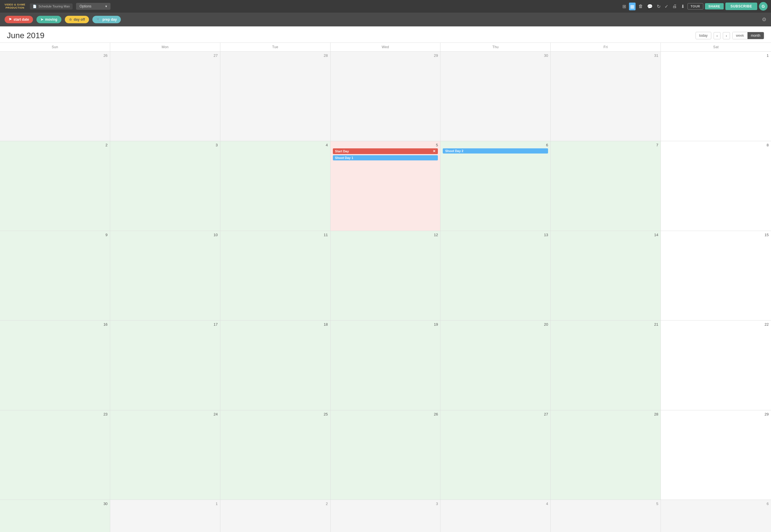  What do you see at coordinates (666, 7) in the screenshot?
I see `check-icon-btn: ✓` at bounding box center [666, 7].